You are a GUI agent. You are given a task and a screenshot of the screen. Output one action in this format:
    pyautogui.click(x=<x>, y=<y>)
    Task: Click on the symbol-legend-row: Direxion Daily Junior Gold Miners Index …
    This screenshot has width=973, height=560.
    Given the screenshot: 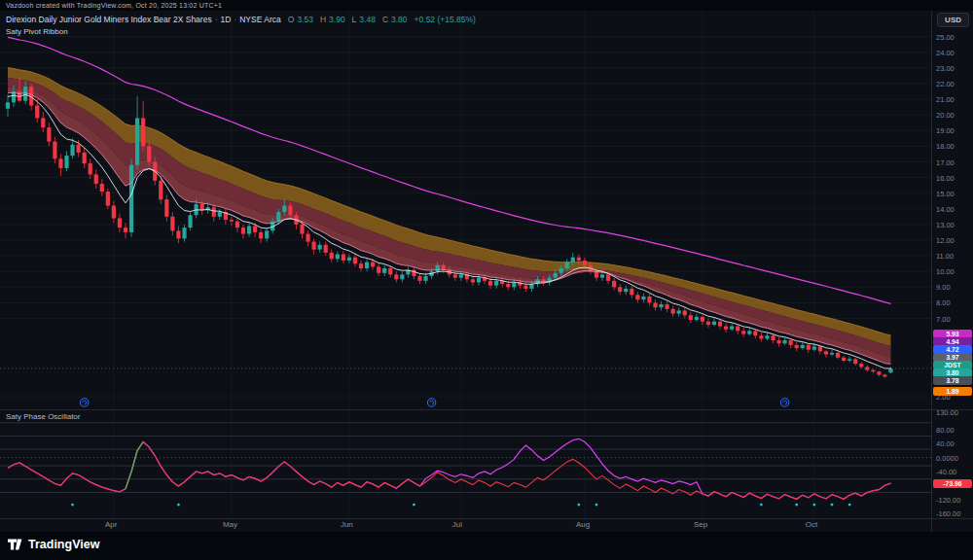 What is the action you would take?
    pyautogui.click(x=241, y=19)
    